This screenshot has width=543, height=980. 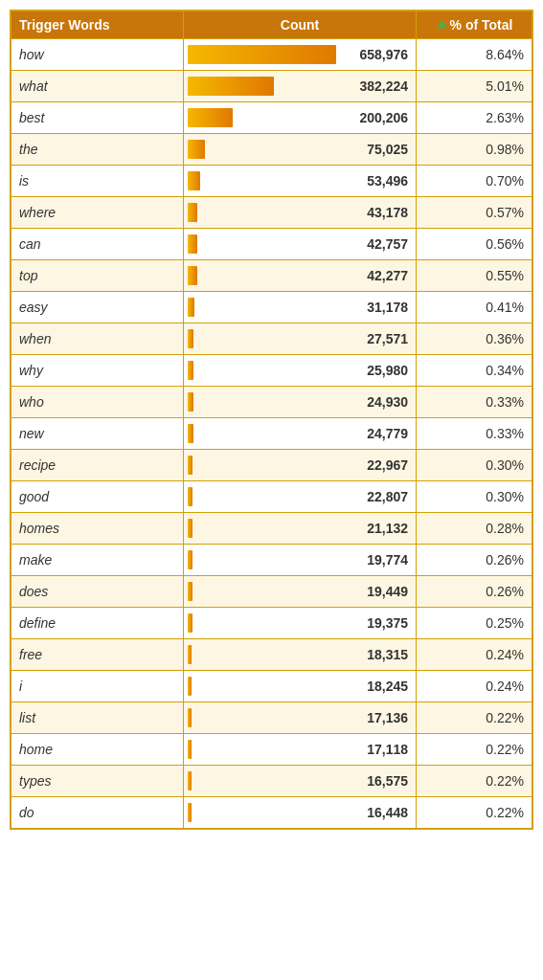 What do you see at coordinates (387, 560) in the screenshot?
I see `count-value: 19,774` at bounding box center [387, 560].